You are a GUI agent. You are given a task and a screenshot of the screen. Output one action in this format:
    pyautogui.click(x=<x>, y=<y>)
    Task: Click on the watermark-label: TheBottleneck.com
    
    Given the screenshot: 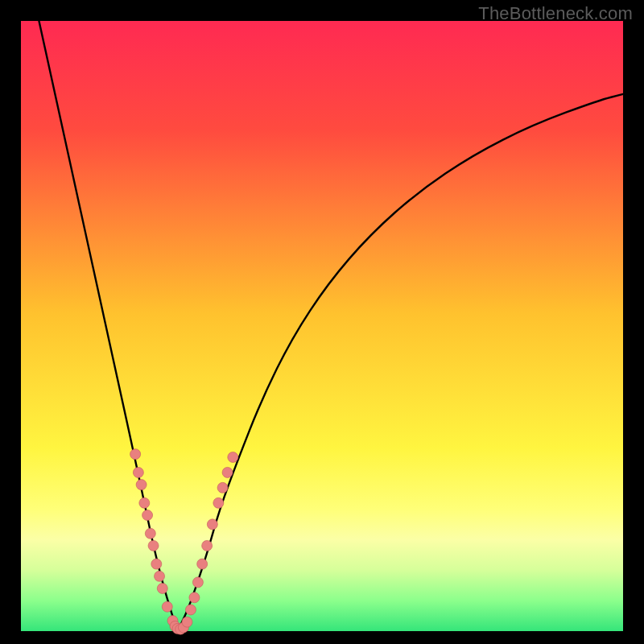 What is the action you would take?
    pyautogui.click(x=555, y=14)
    